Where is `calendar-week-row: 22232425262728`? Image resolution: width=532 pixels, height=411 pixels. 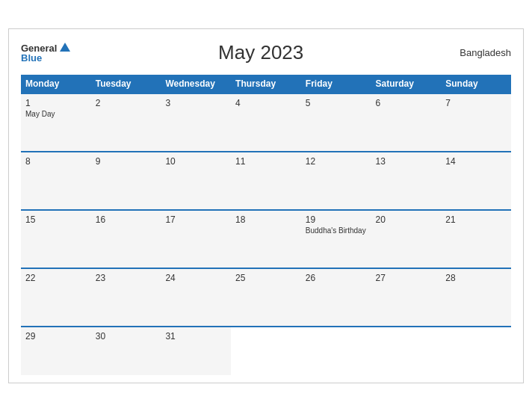
calendar-week-row: 22232425262728 is located at coordinates (266, 297).